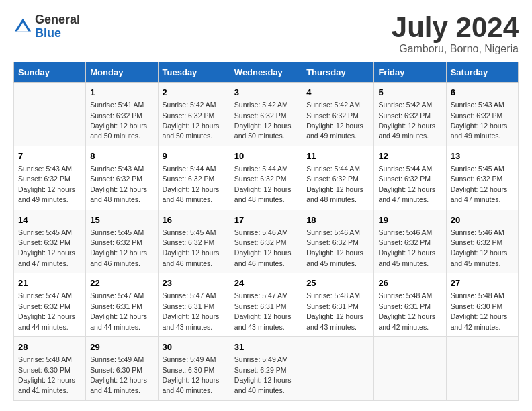 The width and height of the screenshot is (532, 411). Describe the element at coordinates (122, 156) in the screenshot. I see `day-number: 8` at that location.